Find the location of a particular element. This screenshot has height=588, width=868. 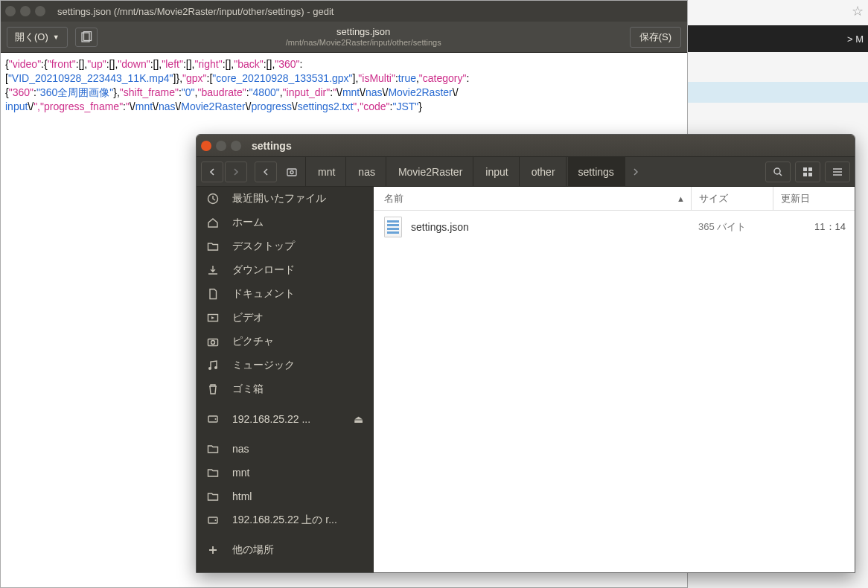

window-title: settings is located at coordinates (272, 146).